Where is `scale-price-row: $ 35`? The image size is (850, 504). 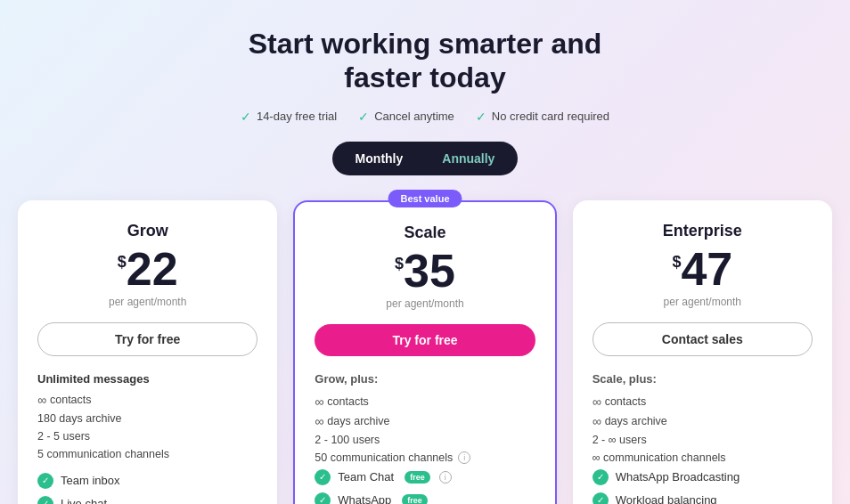 scale-price-row: $ 35 is located at coordinates (424, 271).